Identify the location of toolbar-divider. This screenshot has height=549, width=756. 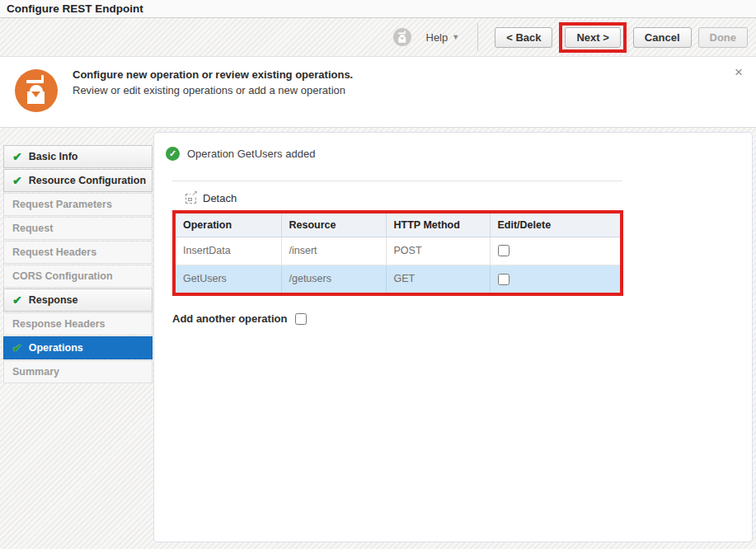
(478, 37).